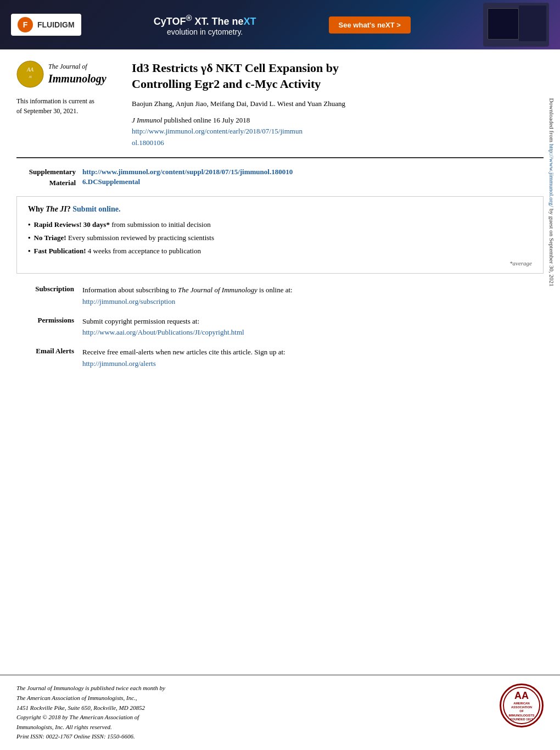 The image size is (560, 750). Describe the element at coordinates (235, 68) in the screenshot. I see `article-title-line1: Id3 Restricts γδ NKT Cell Expansion by` at that location.